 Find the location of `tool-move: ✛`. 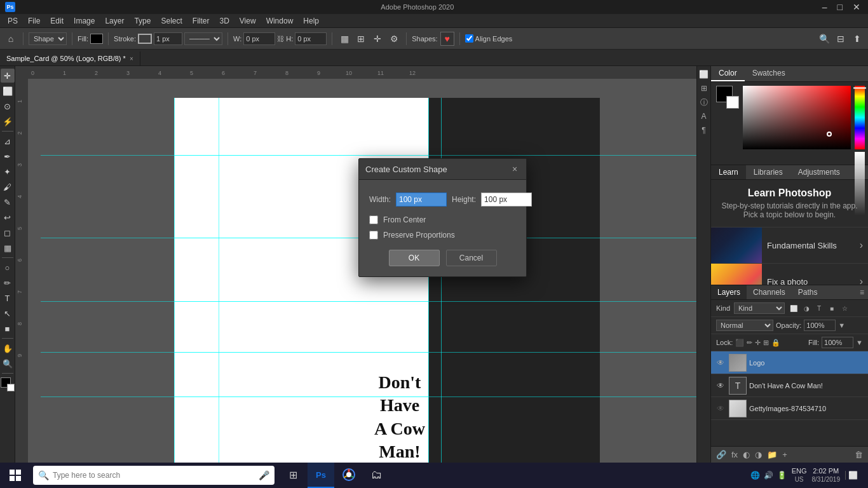

tool-move: ✛ is located at coordinates (8, 76).